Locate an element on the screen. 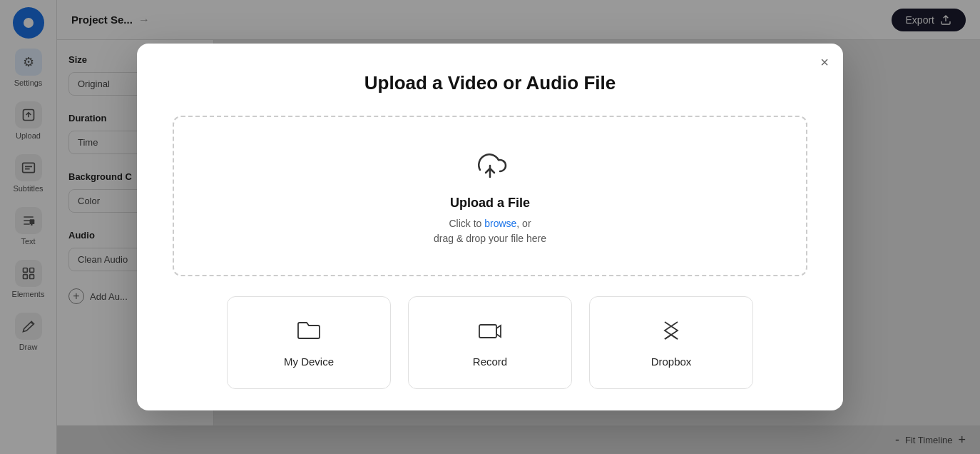  modal-title: Upload a Video or Audio File is located at coordinates (490, 83).